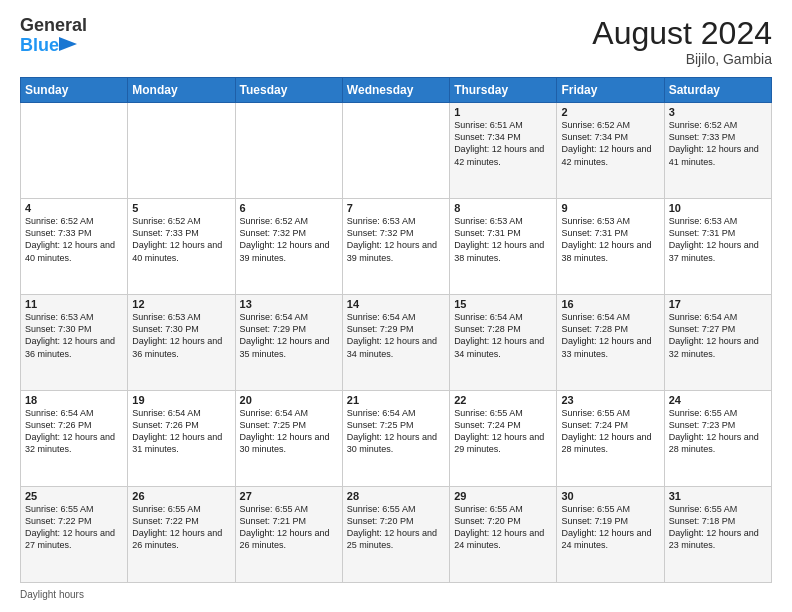 This screenshot has height=612, width=792. Describe the element at coordinates (610, 151) in the screenshot. I see `day-cell: 2 Sunrise: 6:52 AMSunset: 7:34 PMDayligh…` at that location.